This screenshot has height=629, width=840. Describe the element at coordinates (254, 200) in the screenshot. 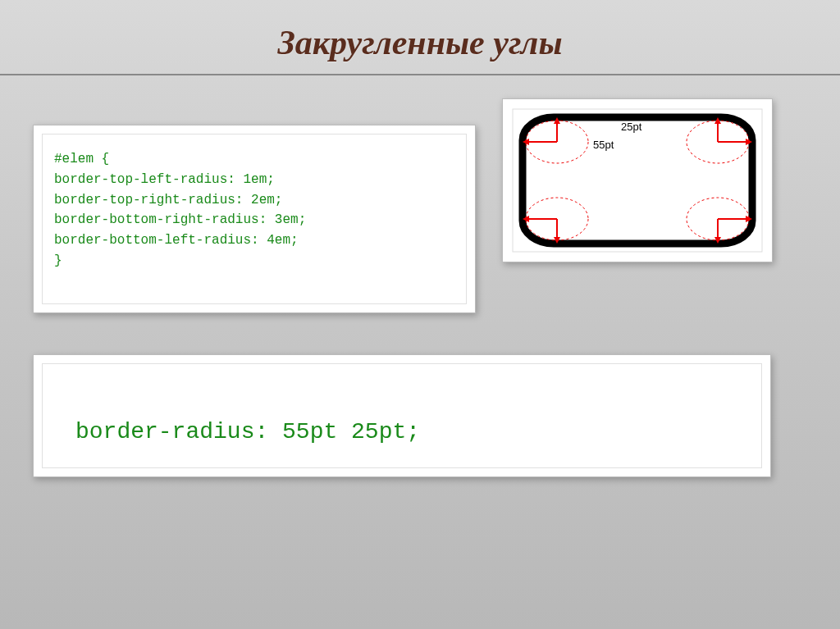

I see `code-line: border-top-right-radius: 2em;` at that location.